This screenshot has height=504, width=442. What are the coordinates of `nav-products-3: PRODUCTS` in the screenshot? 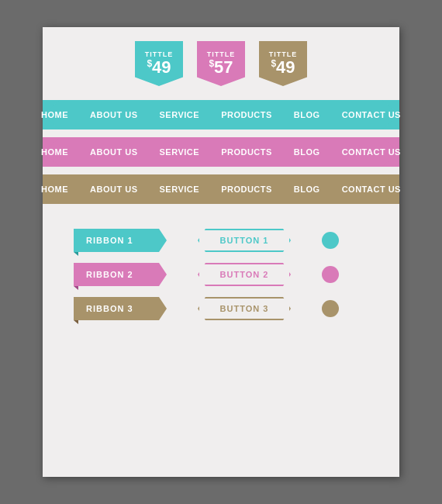 It's located at (247, 189).